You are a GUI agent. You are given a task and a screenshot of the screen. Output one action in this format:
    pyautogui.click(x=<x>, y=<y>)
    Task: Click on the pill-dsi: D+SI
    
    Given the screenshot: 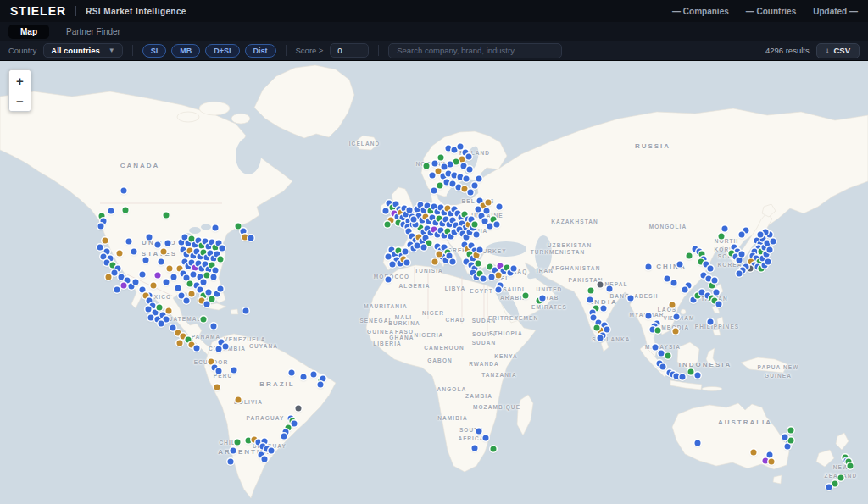 What is the action you would take?
    pyautogui.click(x=222, y=51)
    